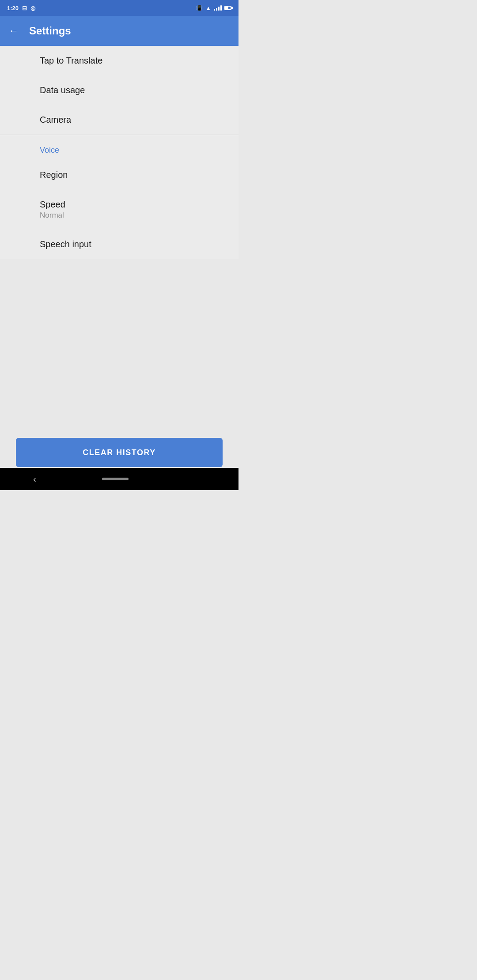  What do you see at coordinates (33, 8) in the screenshot?
I see `at-icon: ◎` at bounding box center [33, 8].